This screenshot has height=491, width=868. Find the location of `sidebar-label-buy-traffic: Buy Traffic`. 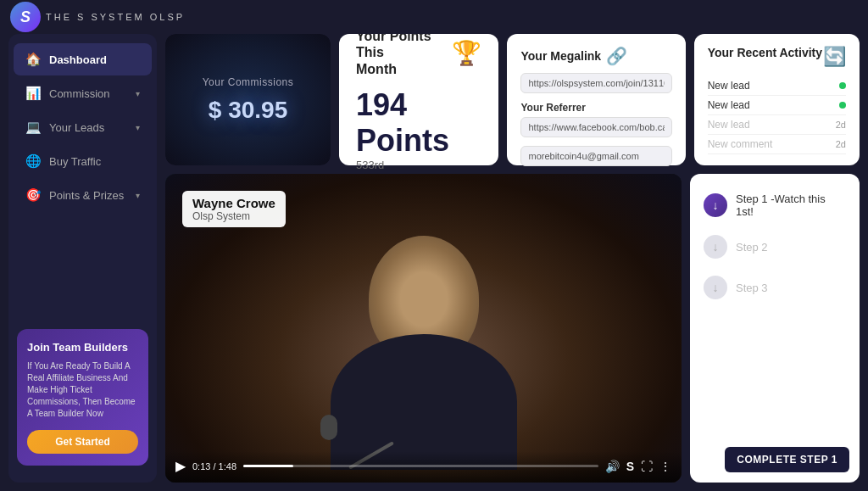

sidebar-label-buy-traffic: Buy Traffic is located at coordinates (75, 161).